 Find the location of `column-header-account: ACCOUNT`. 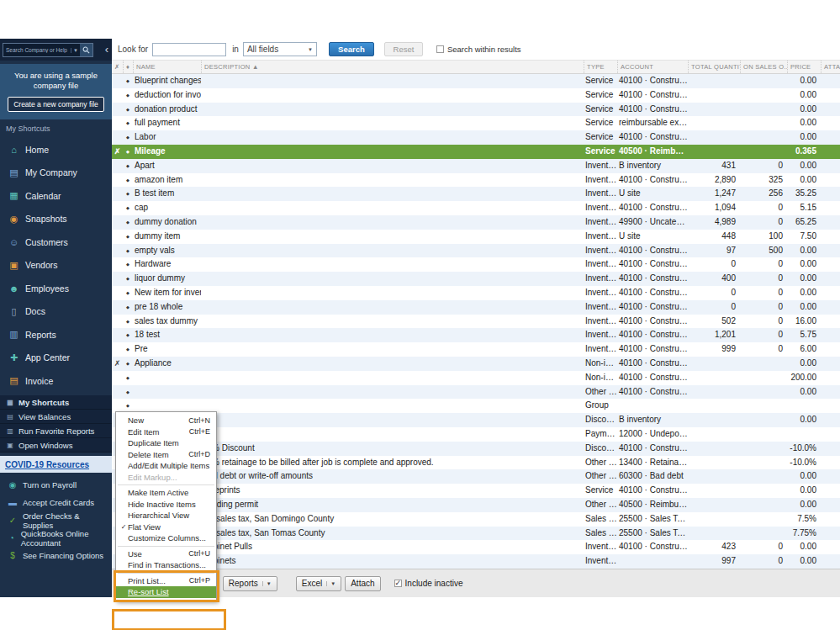

column-header-account: ACCOUNT is located at coordinates (652, 67).